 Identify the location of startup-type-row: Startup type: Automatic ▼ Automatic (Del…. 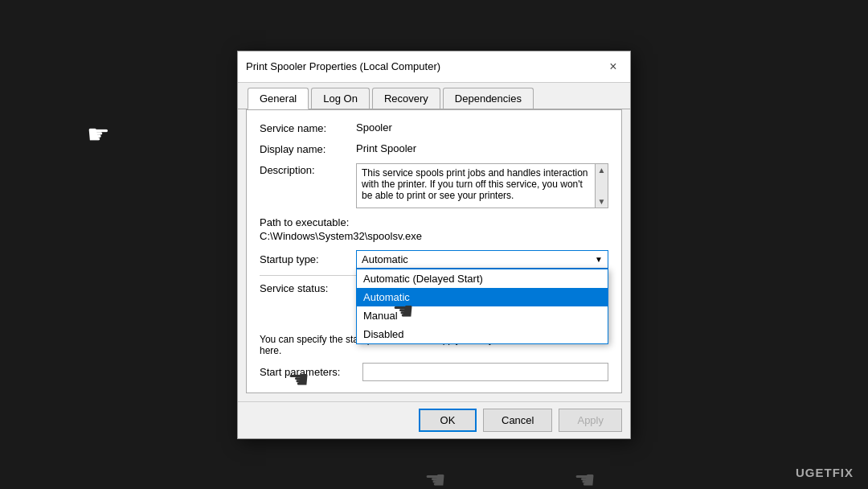
(434, 259).